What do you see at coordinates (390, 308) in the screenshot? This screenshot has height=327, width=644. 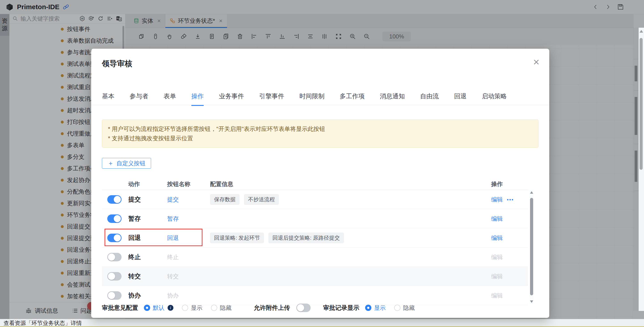 I see `record-radio-group: 显示 隐藏` at bounding box center [390, 308].